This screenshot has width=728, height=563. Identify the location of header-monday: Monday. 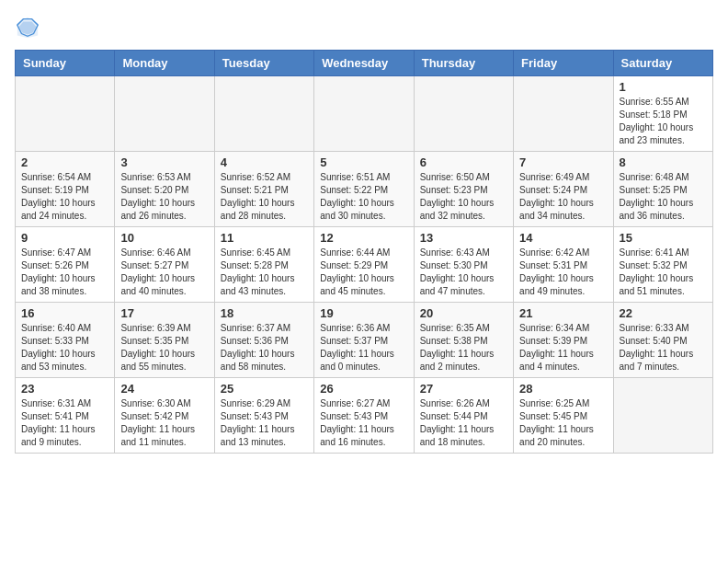
(165, 63).